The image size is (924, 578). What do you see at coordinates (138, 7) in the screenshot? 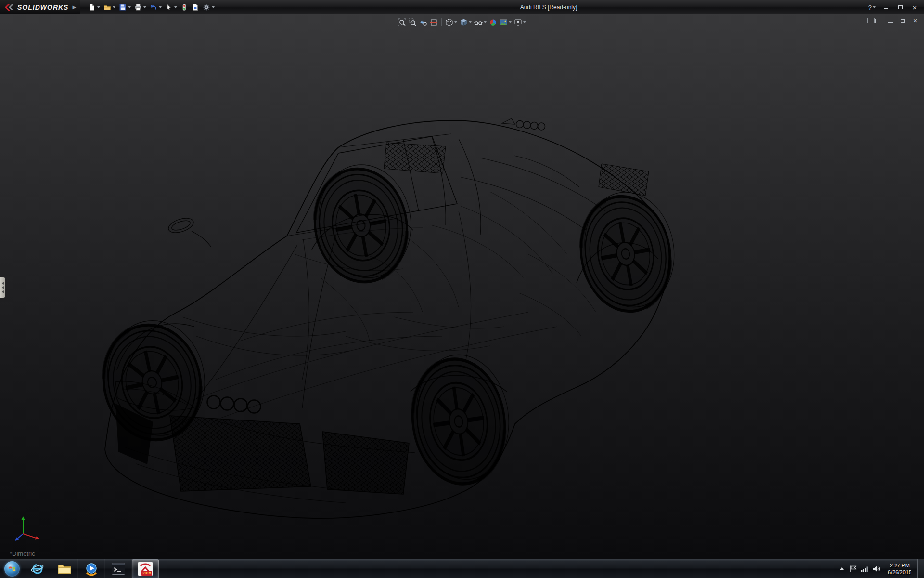
I see `print-icon` at bounding box center [138, 7].